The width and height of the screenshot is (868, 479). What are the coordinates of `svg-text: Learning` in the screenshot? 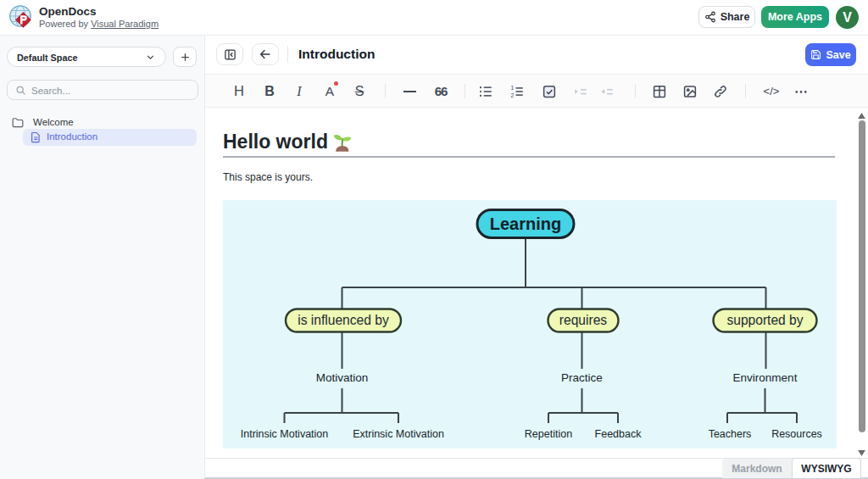 It's located at (526, 224).